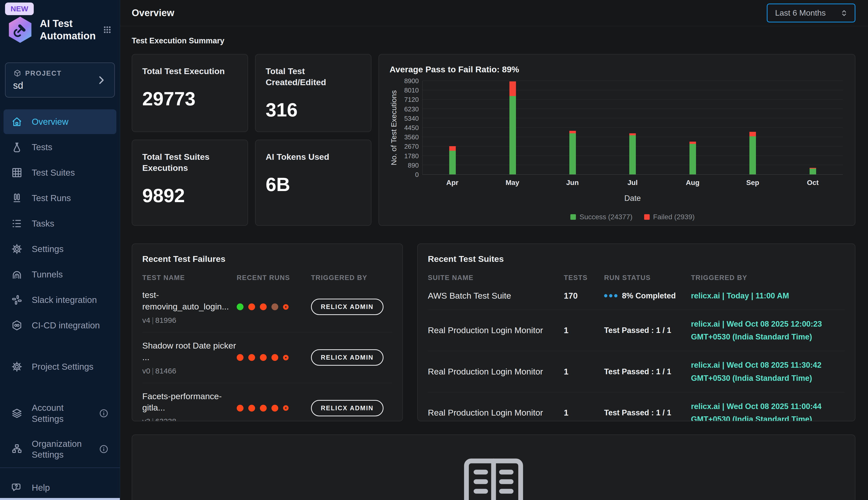 The width and height of the screenshot is (868, 500). Describe the element at coordinates (60, 198) in the screenshot. I see `sidebar-item-test-runs: Test Runs` at that location.